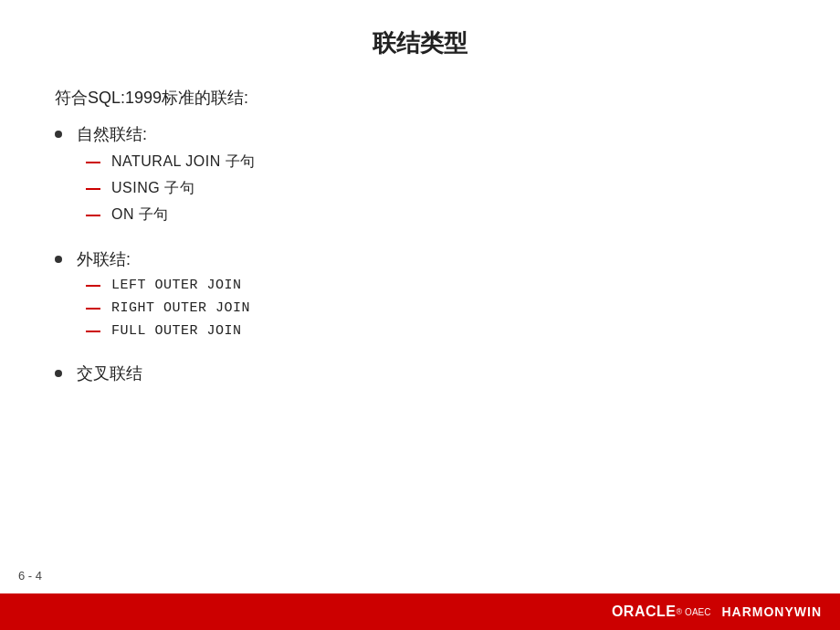 This screenshot has width=840, height=630. Describe the element at coordinates (420, 373) in the screenshot. I see `list-item-cross-join: 交叉联结` at that location.